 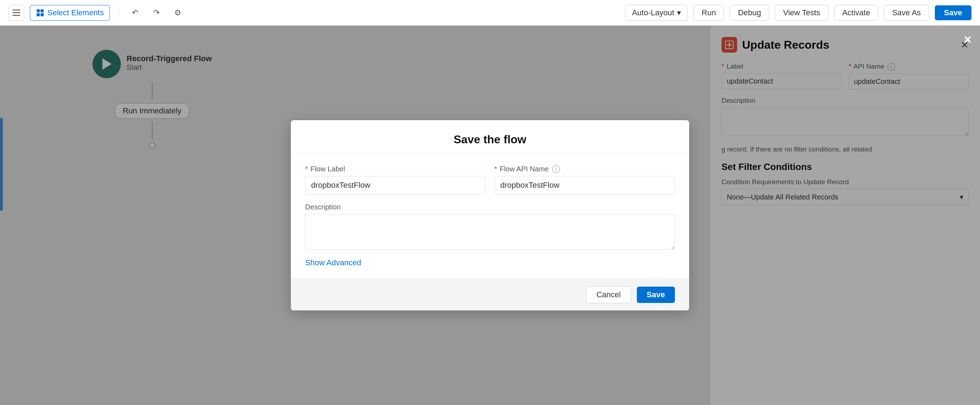 What do you see at coordinates (953, 13) in the screenshot?
I see `save-button: Save` at bounding box center [953, 13].